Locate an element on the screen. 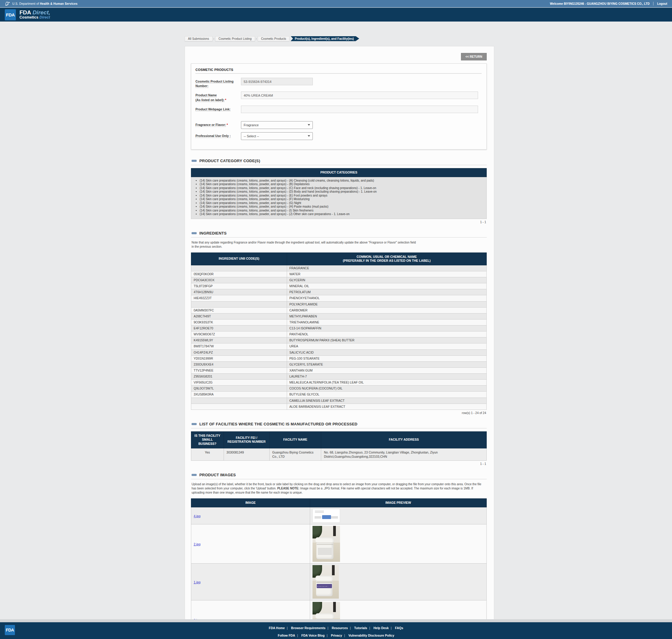 This screenshot has width=672, height=639. footer-link-tutorials: Tutorials is located at coordinates (361, 628).